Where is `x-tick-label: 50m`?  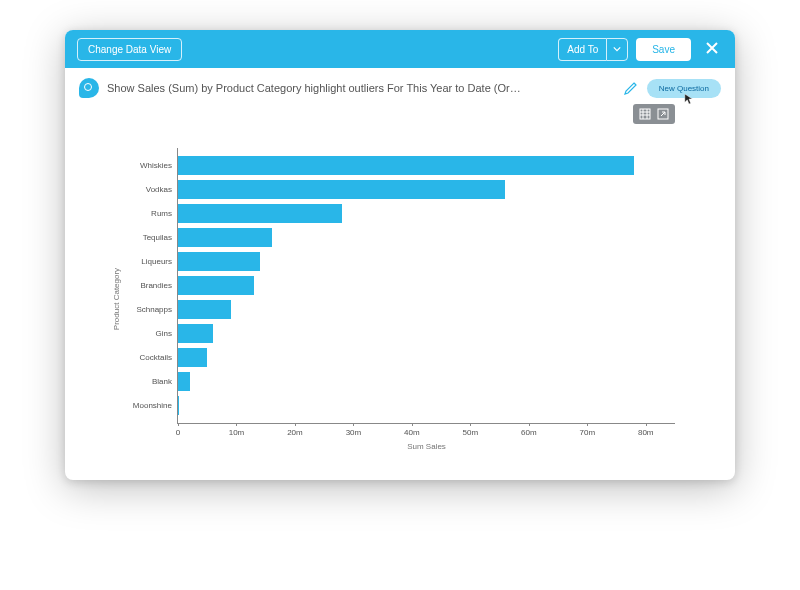 x-tick-label: 50m is located at coordinates (471, 432).